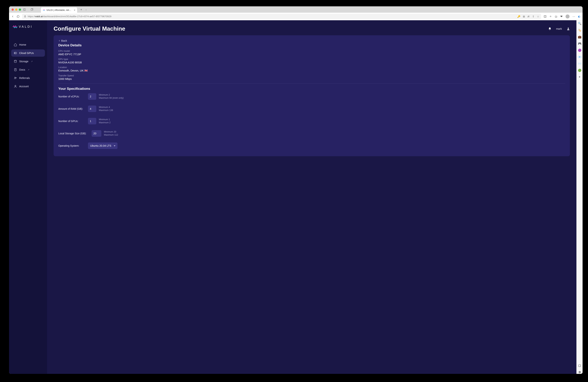 This screenshot has height=382, width=588. What do you see at coordinates (20, 9) in the screenshot?
I see `maximize-window-button` at bounding box center [20, 9].